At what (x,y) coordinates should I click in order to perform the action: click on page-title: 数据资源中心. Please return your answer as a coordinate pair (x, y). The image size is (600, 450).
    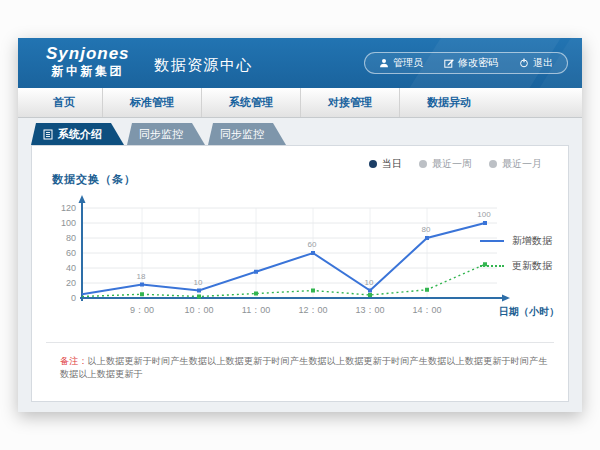
    Looking at the image, I should click on (204, 66).